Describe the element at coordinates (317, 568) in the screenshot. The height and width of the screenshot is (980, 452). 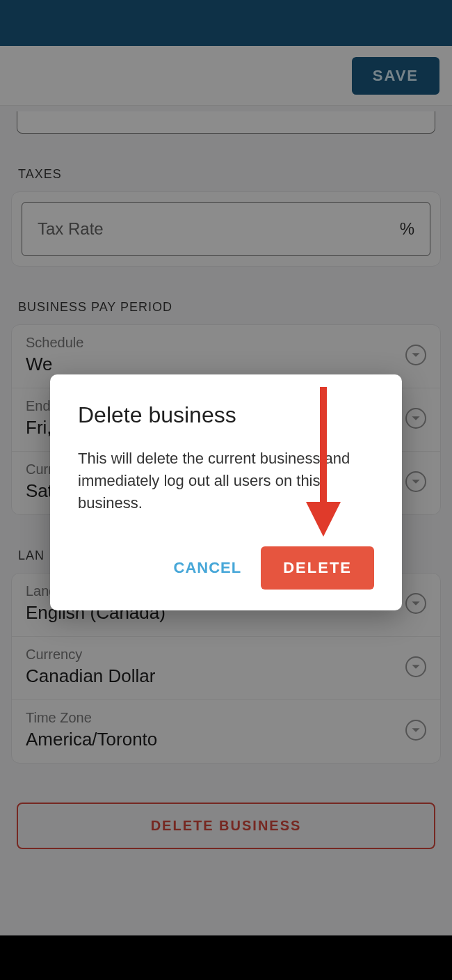
I see `confirm-delete-button: DELETE` at that location.